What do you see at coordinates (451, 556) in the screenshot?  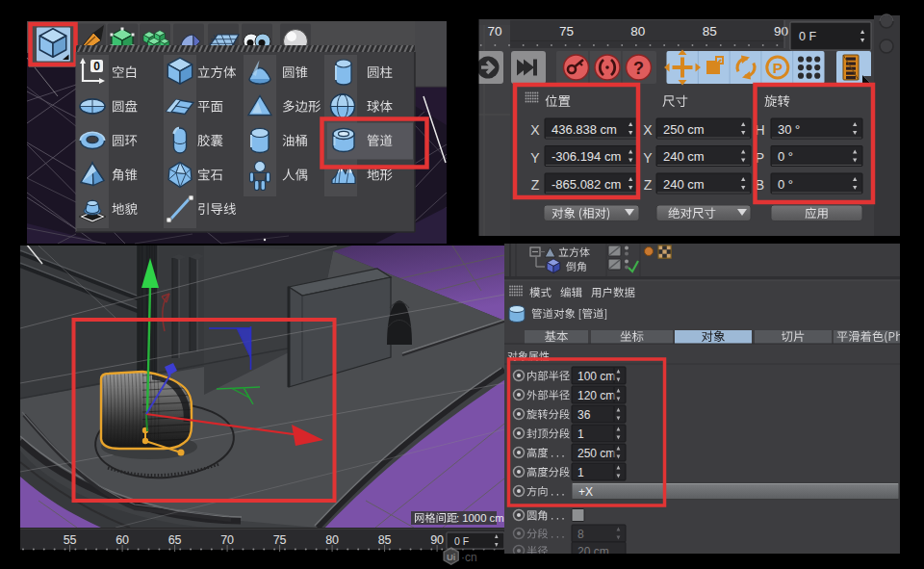 I see `svg-text: Ui` at bounding box center [451, 556].